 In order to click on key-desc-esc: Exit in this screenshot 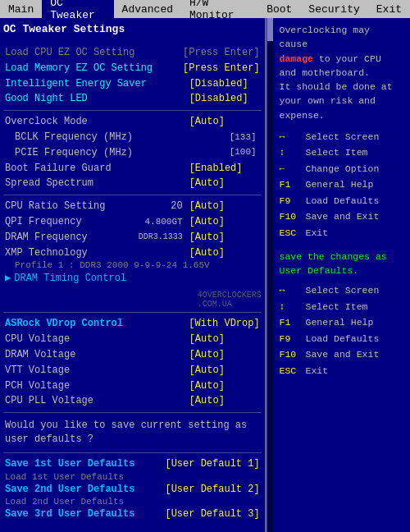, I will do `click(317, 233)`.